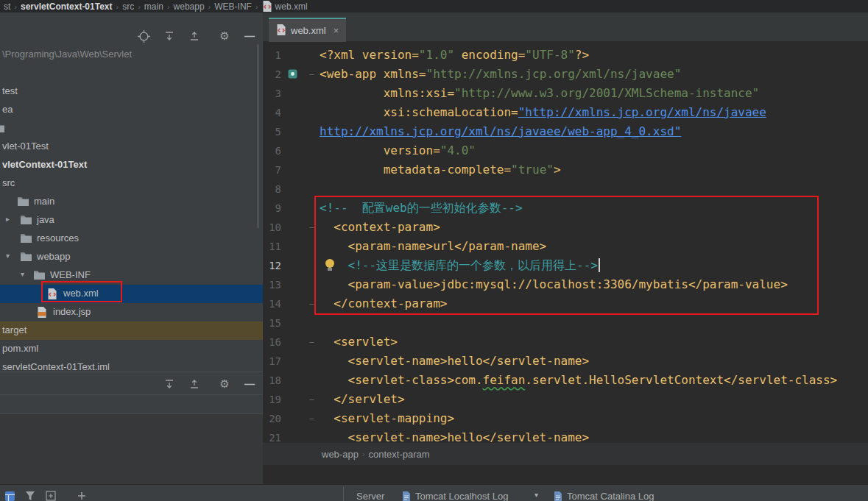 The width and height of the screenshot is (868, 501). I want to click on code-text: </servlet>, so click(593, 399).